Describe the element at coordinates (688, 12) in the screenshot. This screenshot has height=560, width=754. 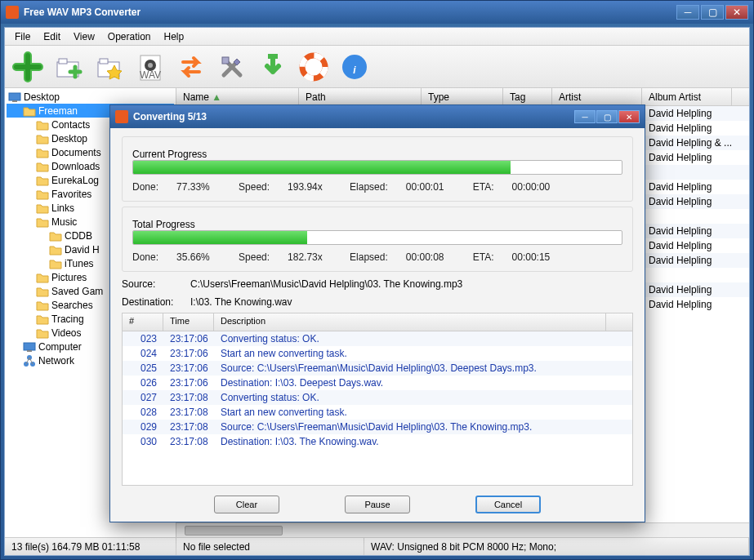
I see `minimize-button: ─` at that location.